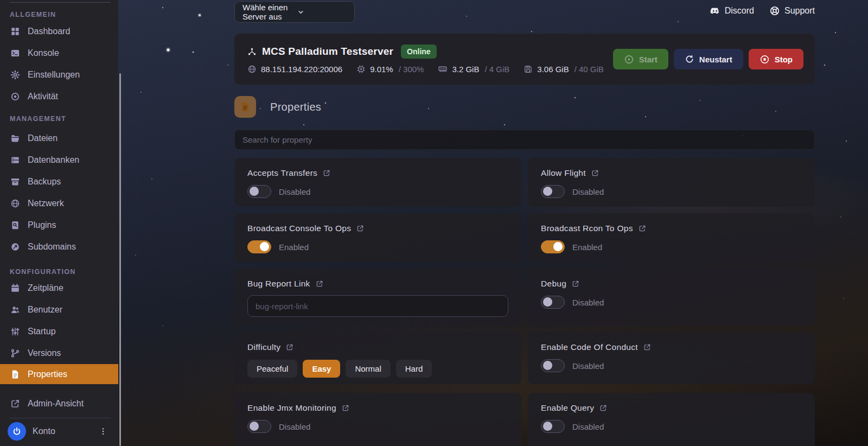 This screenshot has width=868, height=446. What do you see at coordinates (465, 69) in the screenshot?
I see `stat-ram-value: 3.2 GiB` at bounding box center [465, 69].